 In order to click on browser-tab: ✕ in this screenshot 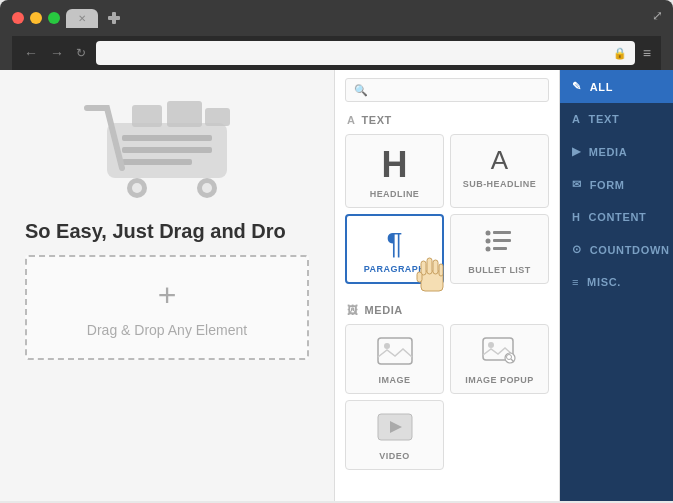, I will do `click(82, 18)`.